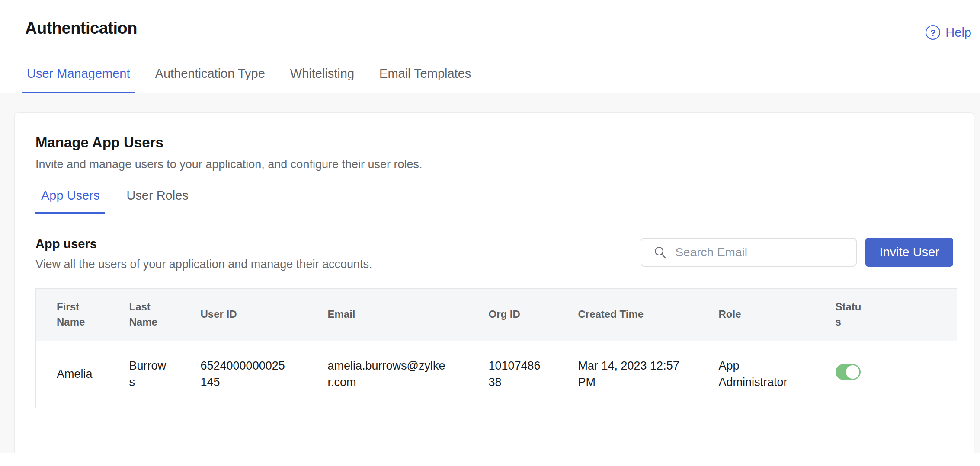 This screenshot has height=466, width=980. Describe the element at coordinates (513, 374) in the screenshot. I see `cell-org-id: 1010748638` at that location.